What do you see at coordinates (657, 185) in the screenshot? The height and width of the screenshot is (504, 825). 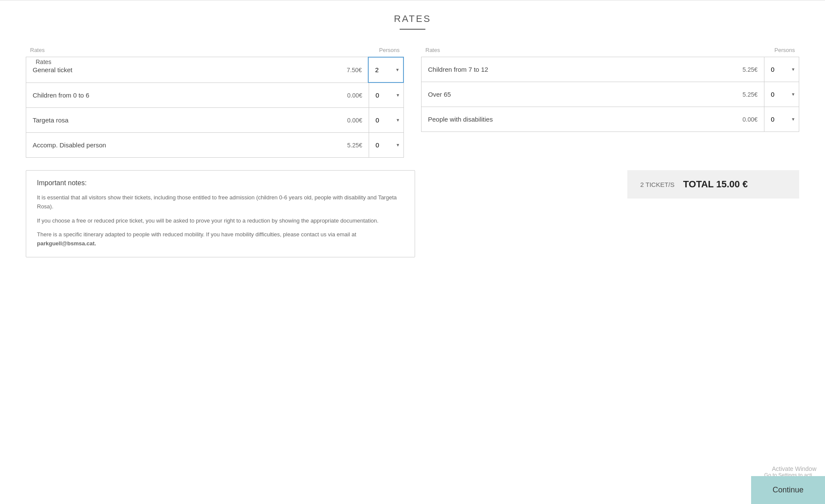 I see `ticket-count: 2 TICKET/S` at bounding box center [657, 185].